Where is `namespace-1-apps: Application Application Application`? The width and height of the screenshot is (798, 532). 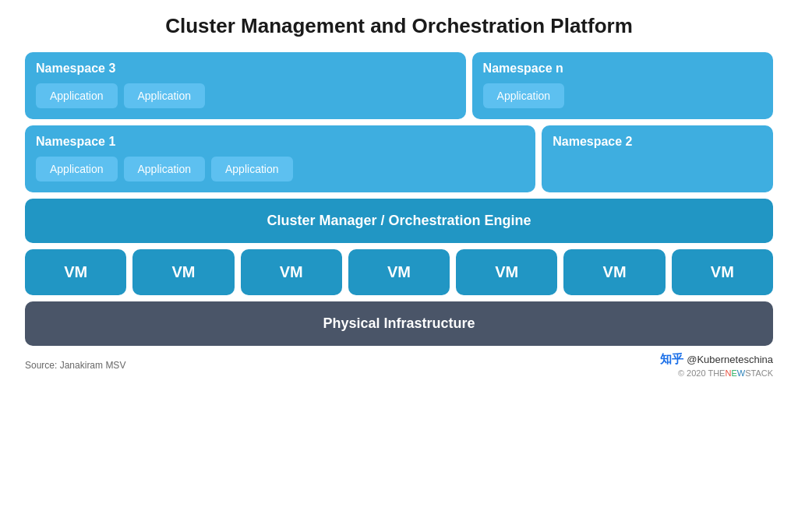 namespace-1-apps: Application Application Application is located at coordinates (281, 169).